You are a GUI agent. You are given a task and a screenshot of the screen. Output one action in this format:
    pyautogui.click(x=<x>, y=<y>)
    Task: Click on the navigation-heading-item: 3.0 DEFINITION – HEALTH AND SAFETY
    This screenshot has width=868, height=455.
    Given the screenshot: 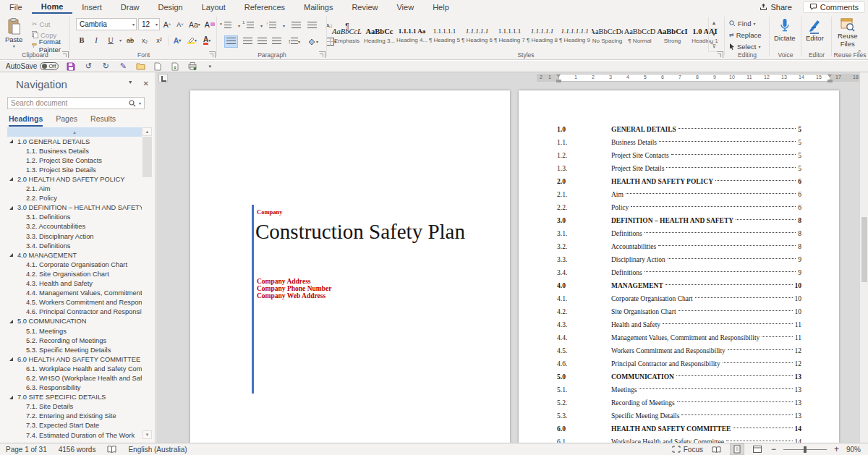 What is the action you would take?
    pyautogui.click(x=71, y=208)
    